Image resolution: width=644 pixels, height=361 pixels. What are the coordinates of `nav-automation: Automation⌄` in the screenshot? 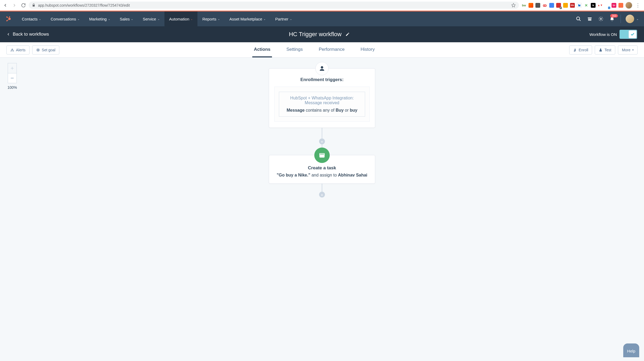 It's located at (181, 19).